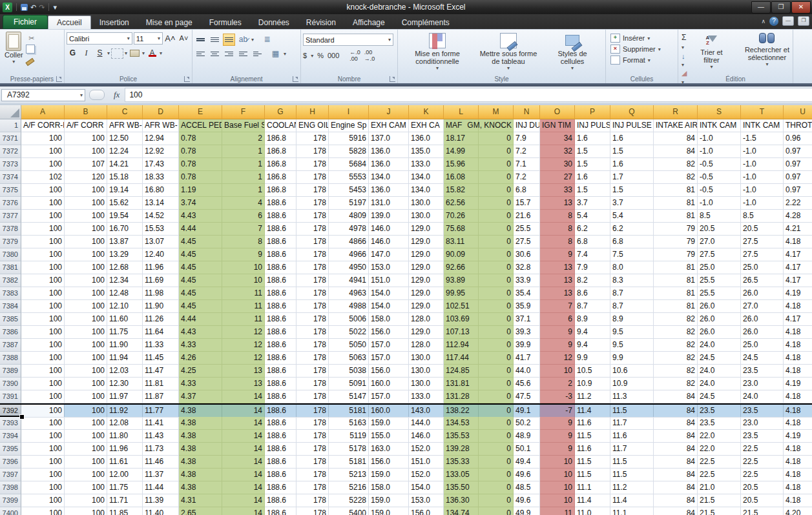  What do you see at coordinates (32, 50) in the screenshot?
I see `copy-icon` at bounding box center [32, 50].